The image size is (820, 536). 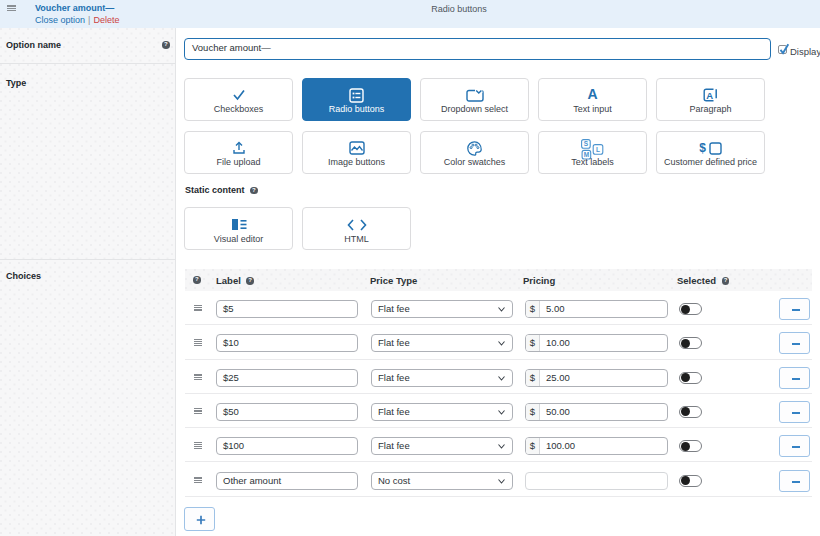 What do you see at coordinates (598, 148) in the screenshot?
I see `svg-text: L` at bounding box center [598, 148].